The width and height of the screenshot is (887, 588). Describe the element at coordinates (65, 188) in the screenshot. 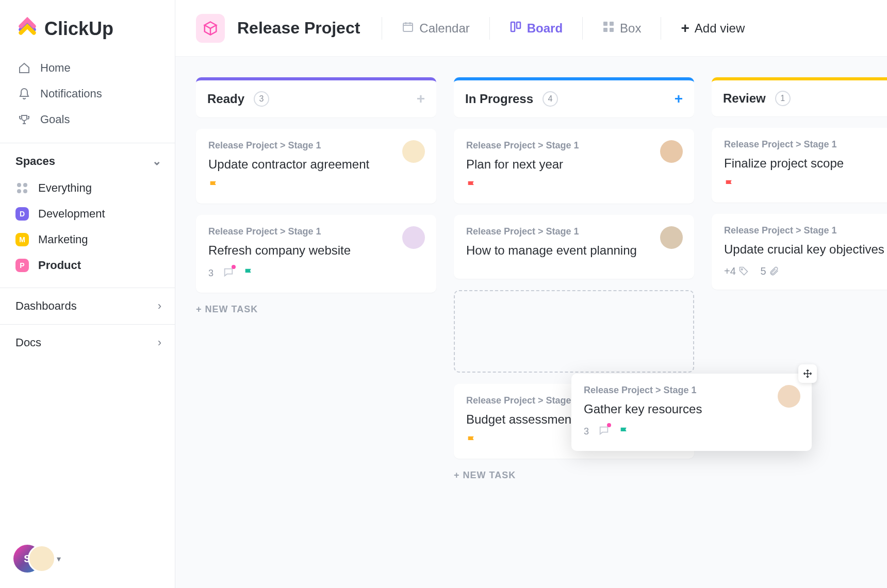

I see `space-label: Everything` at that location.